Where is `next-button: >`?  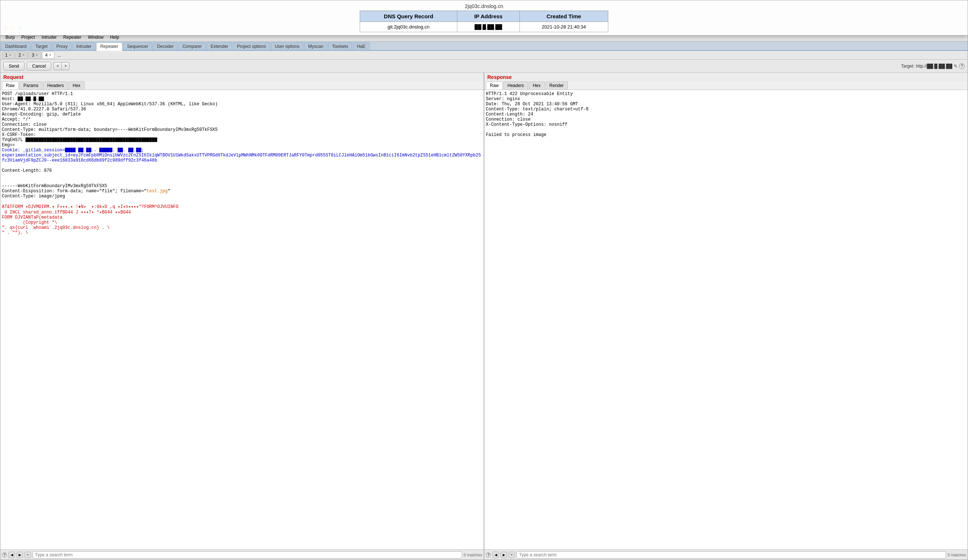 next-button: > is located at coordinates (65, 66).